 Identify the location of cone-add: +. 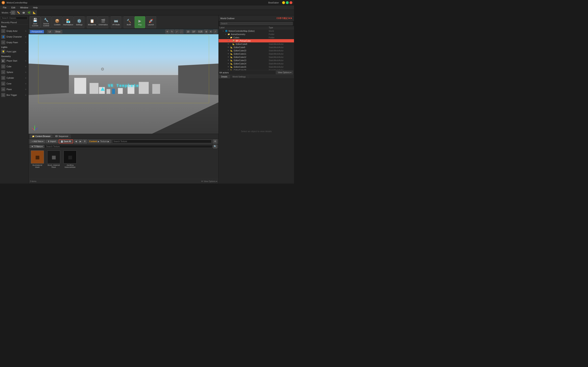
(26, 83).